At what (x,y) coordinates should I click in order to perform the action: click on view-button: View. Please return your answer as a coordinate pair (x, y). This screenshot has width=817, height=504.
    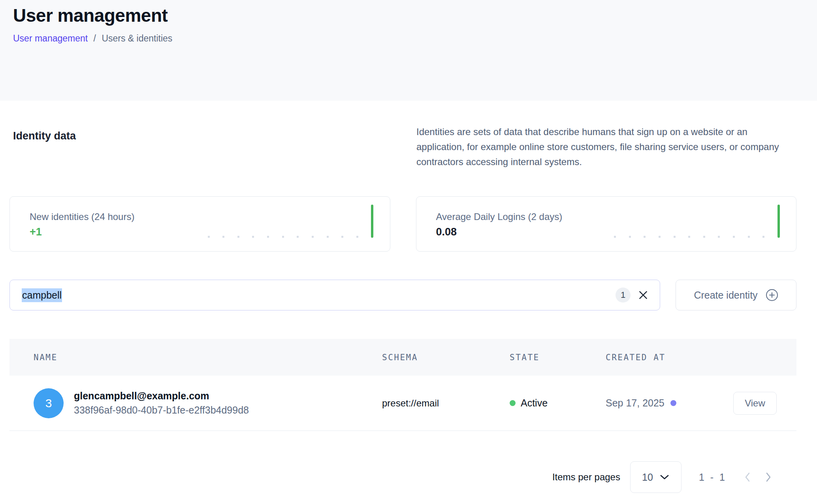
    Looking at the image, I should click on (755, 403).